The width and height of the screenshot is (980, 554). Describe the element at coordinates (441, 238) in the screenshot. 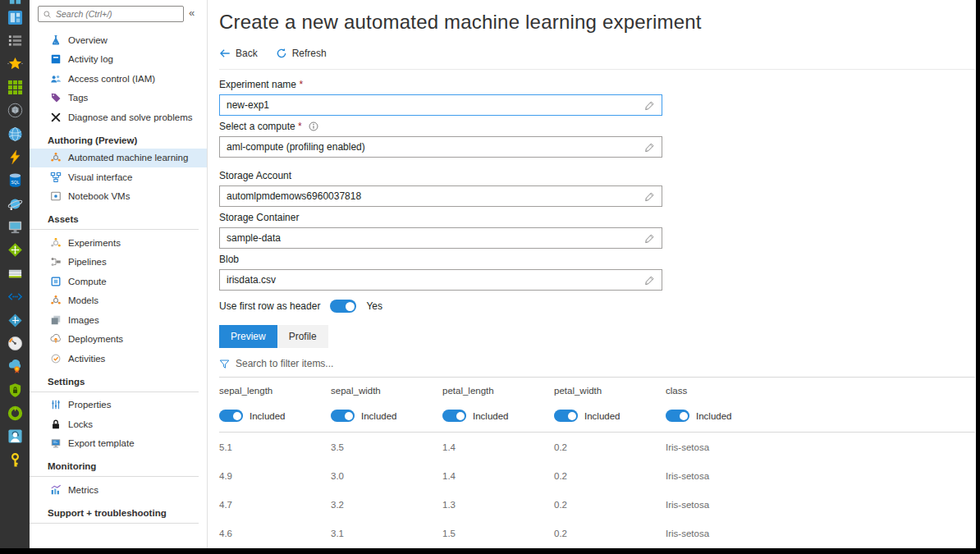

I see `storage-container-input: sample-data` at that location.